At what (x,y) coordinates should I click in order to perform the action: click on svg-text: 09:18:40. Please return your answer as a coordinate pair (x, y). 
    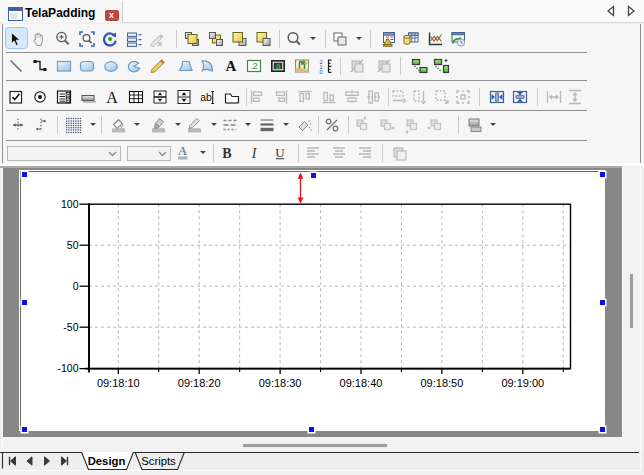
    Looking at the image, I should click on (362, 383).